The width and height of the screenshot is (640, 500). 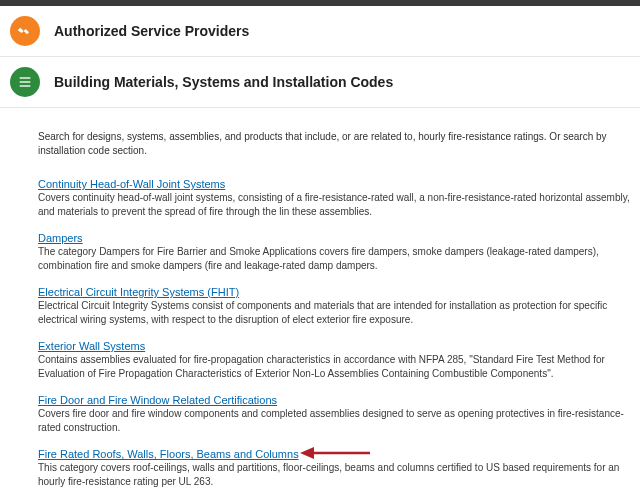 I want to click on link-fire-rated-roofs-us: Fire Rated Roofs, Walls, Floors, Beams a…, so click(x=168, y=454).